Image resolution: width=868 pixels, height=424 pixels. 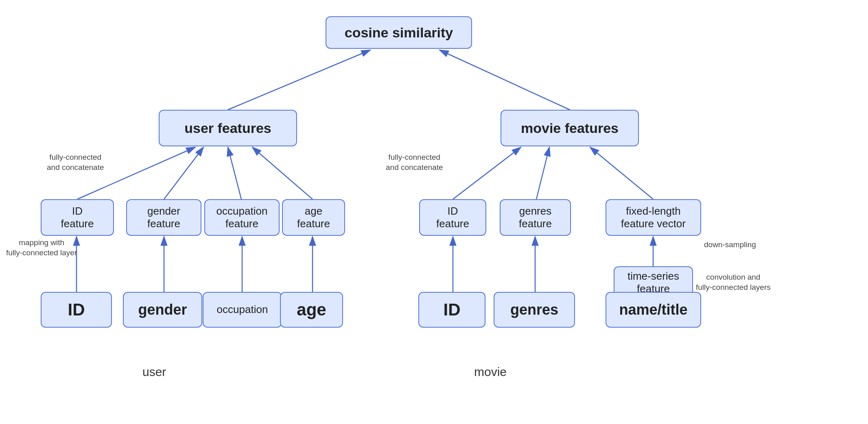 What do you see at coordinates (76, 163) in the screenshot?
I see `fully-connected-user-label: fully-connectedand concatenate` at bounding box center [76, 163].